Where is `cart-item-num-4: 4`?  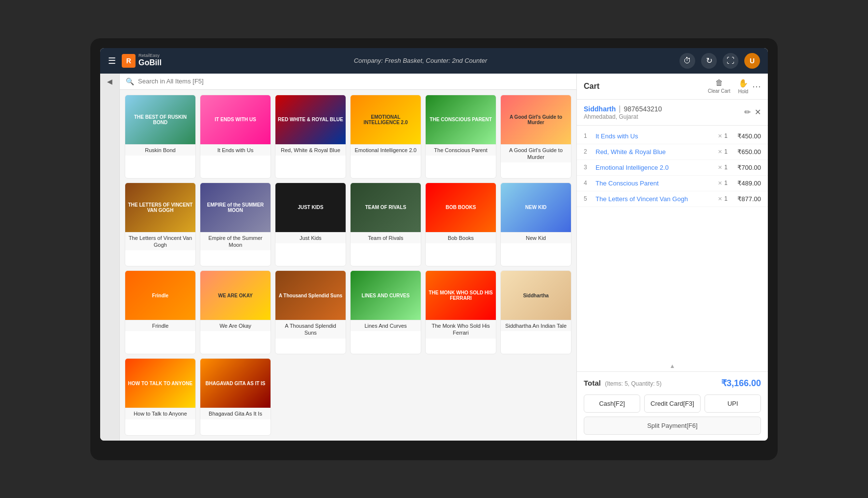
cart-item-num-4: 4 is located at coordinates (588, 183).